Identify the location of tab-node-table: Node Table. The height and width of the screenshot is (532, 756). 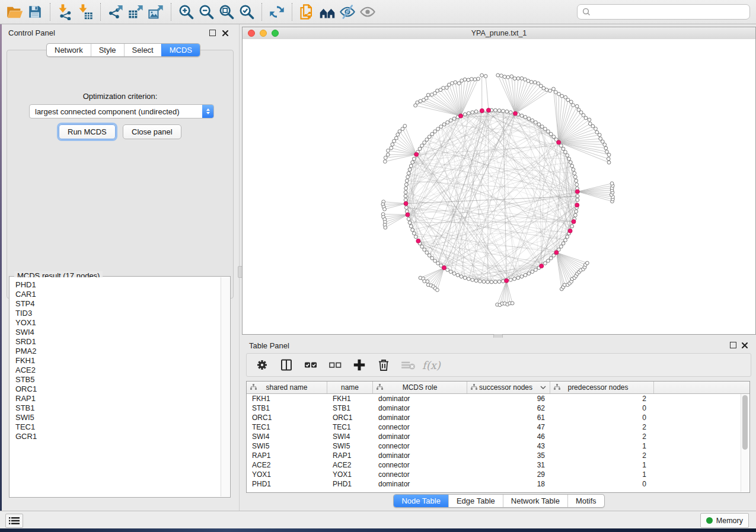
(421, 501).